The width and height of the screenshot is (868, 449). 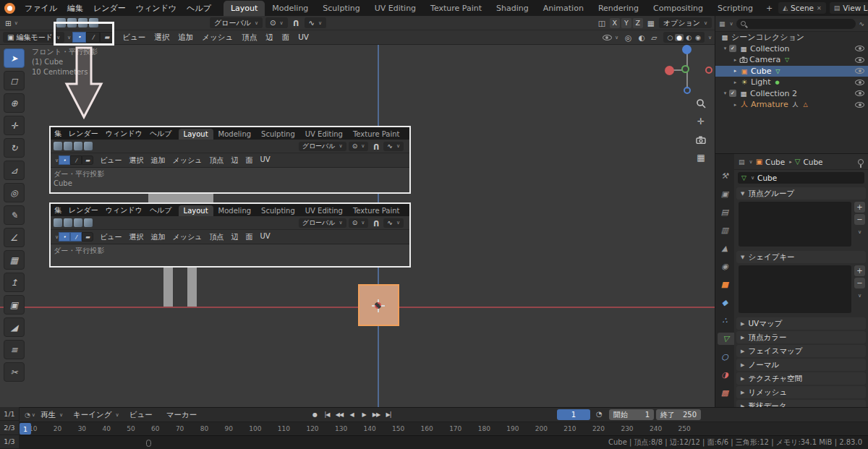 What do you see at coordinates (323, 223) in the screenshot?
I see `orientation-dropdown: グローバル∨` at bounding box center [323, 223].